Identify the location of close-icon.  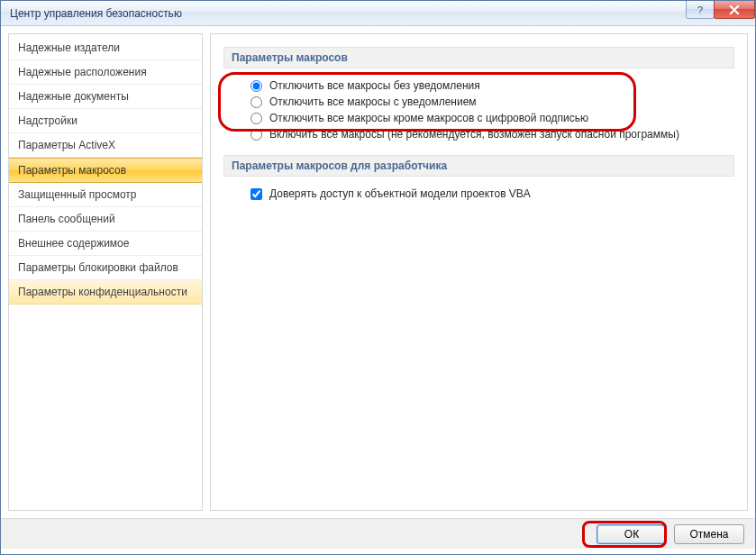
(734, 10).